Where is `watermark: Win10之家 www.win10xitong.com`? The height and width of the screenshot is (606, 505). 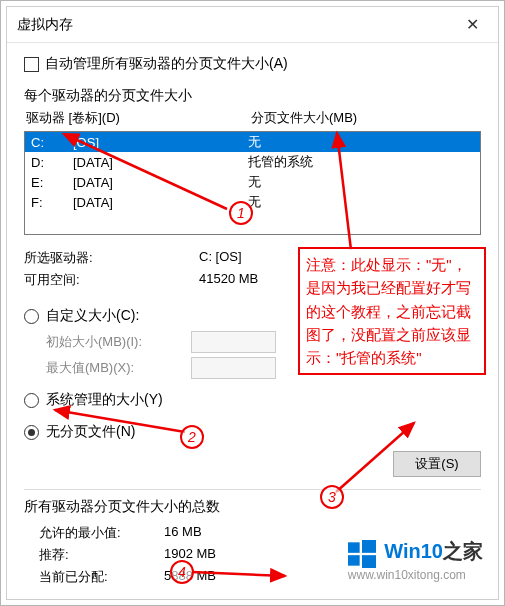 watermark: Win10之家 www.win10xitong.com is located at coordinates (416, 560).